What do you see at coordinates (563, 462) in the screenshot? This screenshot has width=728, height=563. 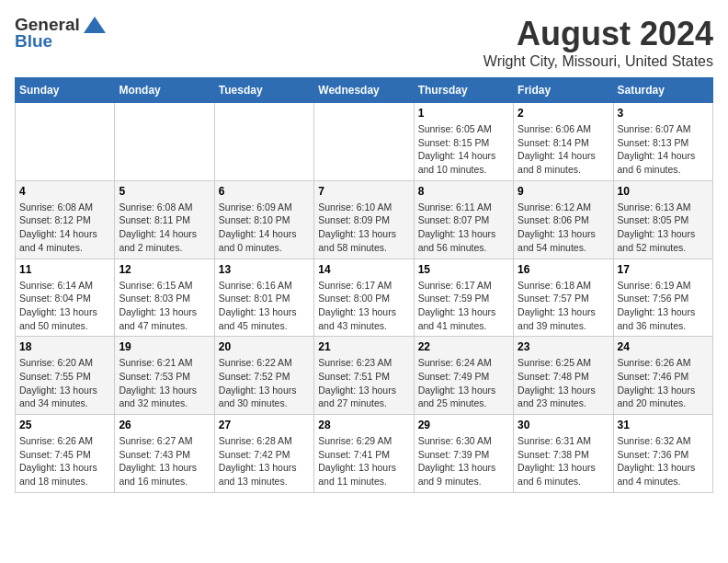 I see `day-info: Sunrise: 6:31 AMSunset: 7:38 PMDaylight:…` at bounding box center [563, 462].